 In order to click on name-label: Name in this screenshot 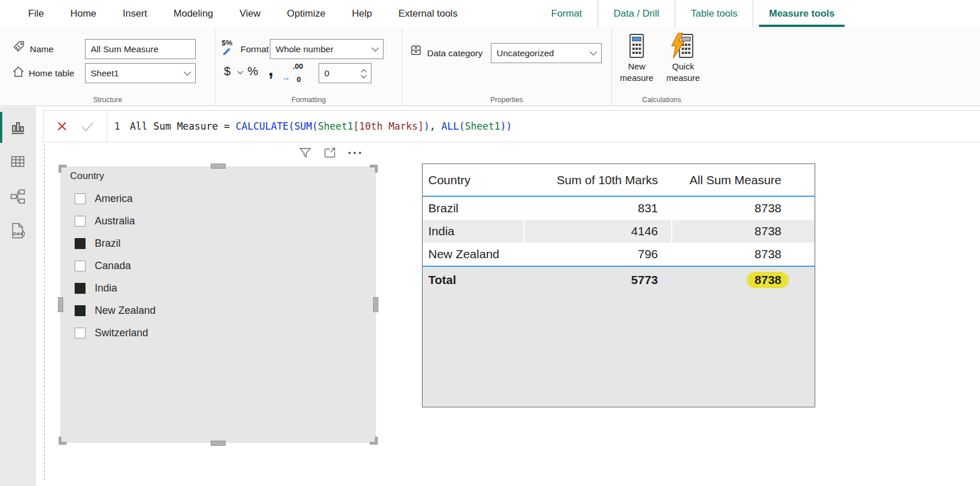, I will do `click(41, 49)`.